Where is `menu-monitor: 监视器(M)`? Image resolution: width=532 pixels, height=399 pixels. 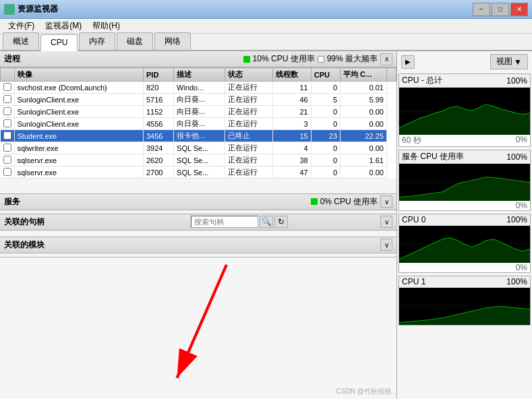 menu-monitor: 监视器(M) is located at coordinates (63, 26).